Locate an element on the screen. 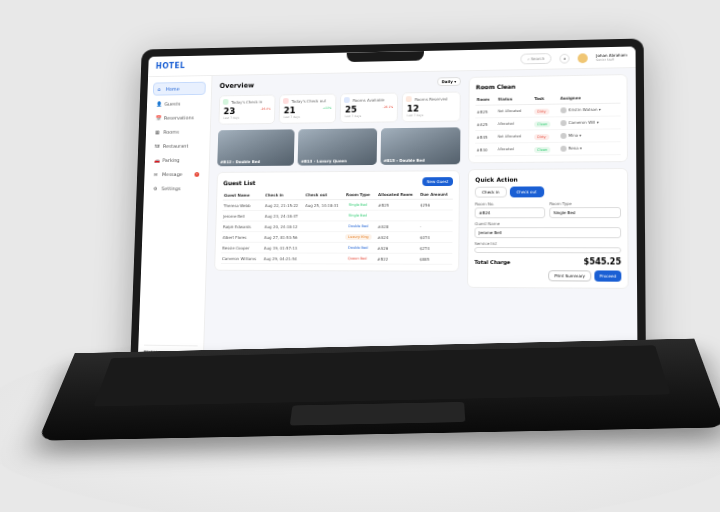  guest-list-card: Guest ListNew Guest Guest Name Check in … is located at coordinates (337, 221).